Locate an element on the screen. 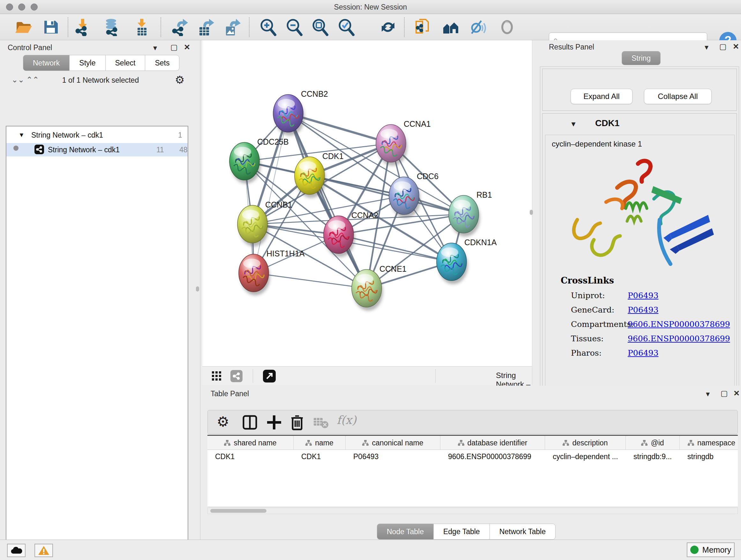 The width and height of the screenshot is (741, 560). zoom-window-icon is located at coordinates (34, 7).